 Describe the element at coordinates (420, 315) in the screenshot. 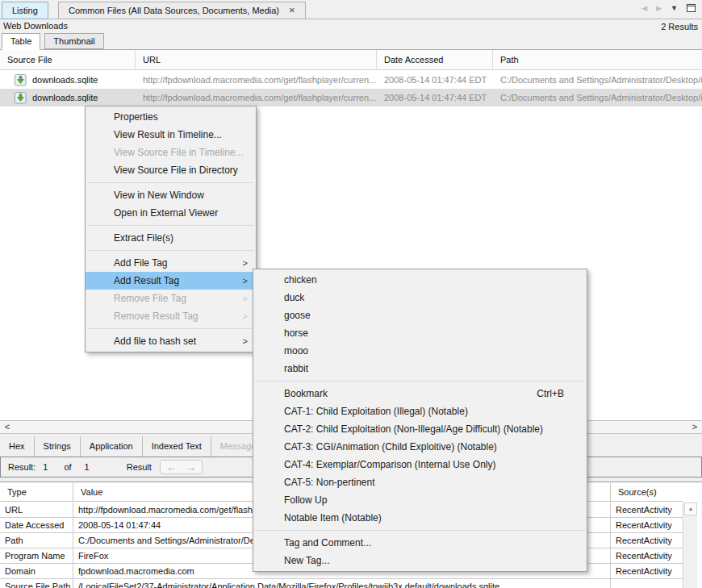

I see `menu-item: goose >` at that location.